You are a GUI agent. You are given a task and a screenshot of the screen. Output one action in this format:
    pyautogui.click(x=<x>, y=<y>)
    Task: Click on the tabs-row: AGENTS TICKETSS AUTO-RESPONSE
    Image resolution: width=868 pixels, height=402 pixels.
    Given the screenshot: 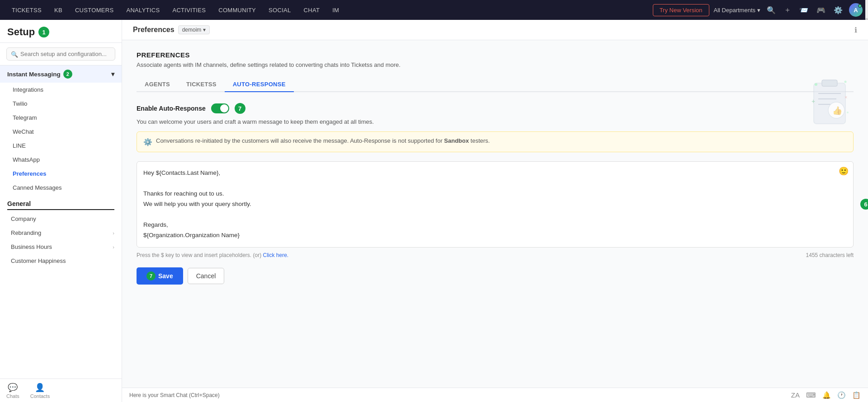 What is the action you would take?
    pyautogui.click(x=495, y=85)
    